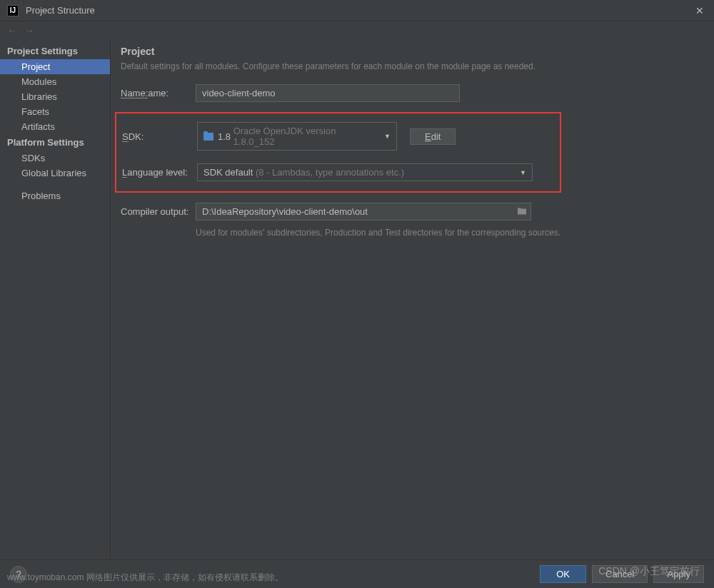  I want to click on sdk-label: SDK:, so click(160, 137).